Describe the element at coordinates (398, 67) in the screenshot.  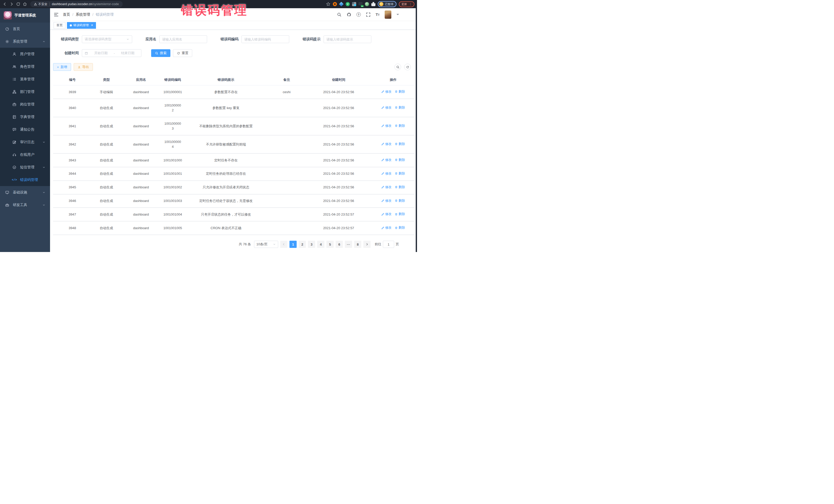
I see `toggle-search-button` at that location.